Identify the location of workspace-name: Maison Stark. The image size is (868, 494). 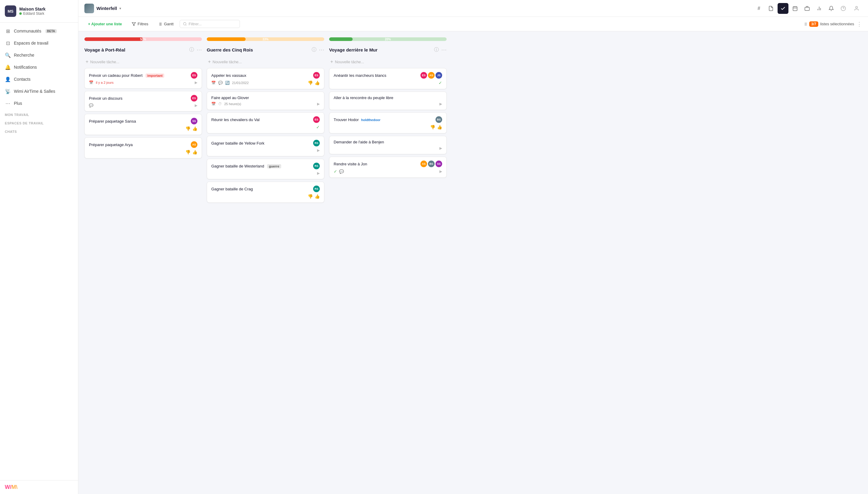
(33, 9).